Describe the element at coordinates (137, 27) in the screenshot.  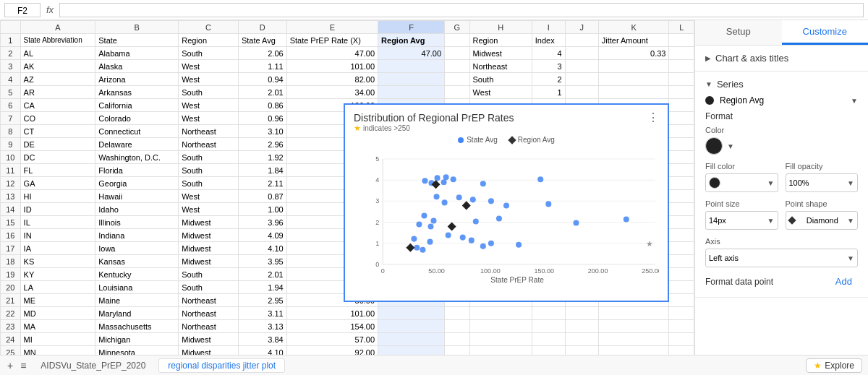
I see `col-header-b: B` at that location.